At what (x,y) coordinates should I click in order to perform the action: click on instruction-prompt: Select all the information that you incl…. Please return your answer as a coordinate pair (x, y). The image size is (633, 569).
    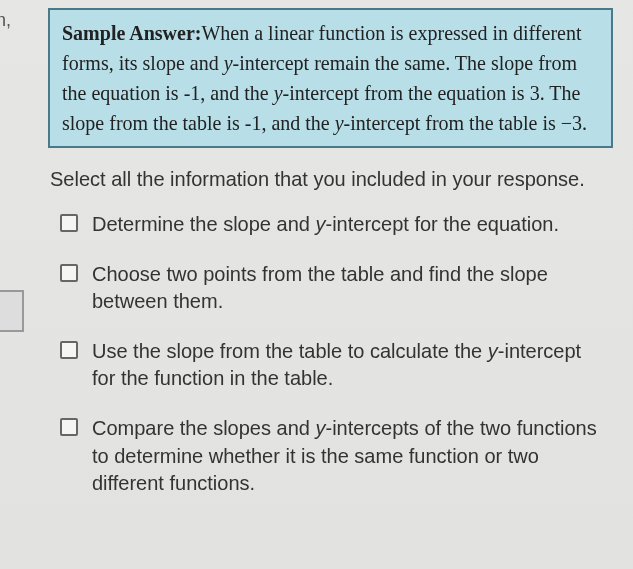
    Looking at the image, I should click on (328, 180).